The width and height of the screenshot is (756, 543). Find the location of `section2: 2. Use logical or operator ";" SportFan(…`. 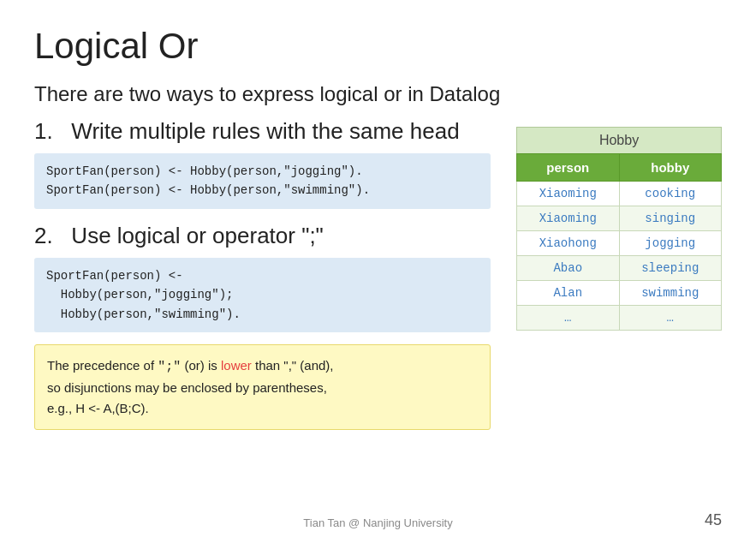

section2: 2. Use logical or operator ";" SportFan(… is located at coordinates (262, 277).